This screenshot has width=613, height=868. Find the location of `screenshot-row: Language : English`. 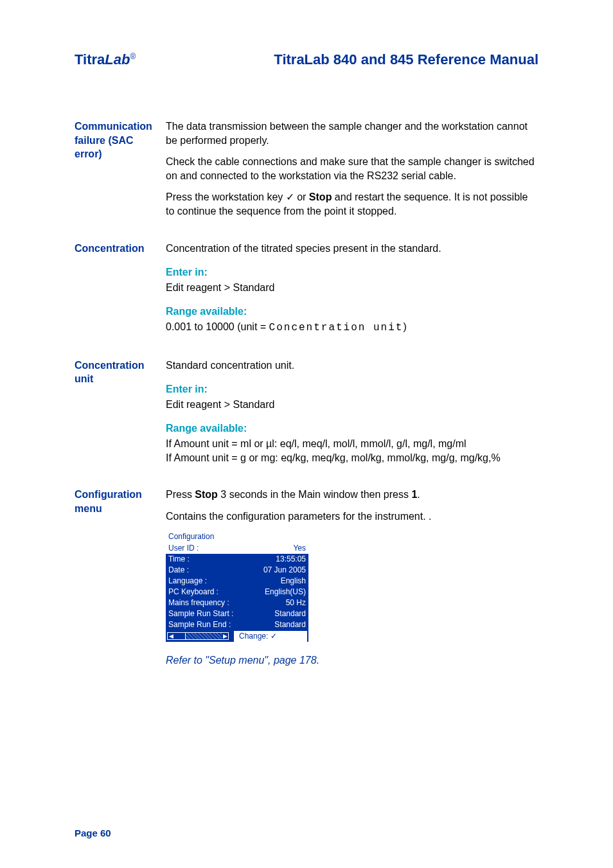

screenshot-row: Language : English is located at coordinates (237, 581).